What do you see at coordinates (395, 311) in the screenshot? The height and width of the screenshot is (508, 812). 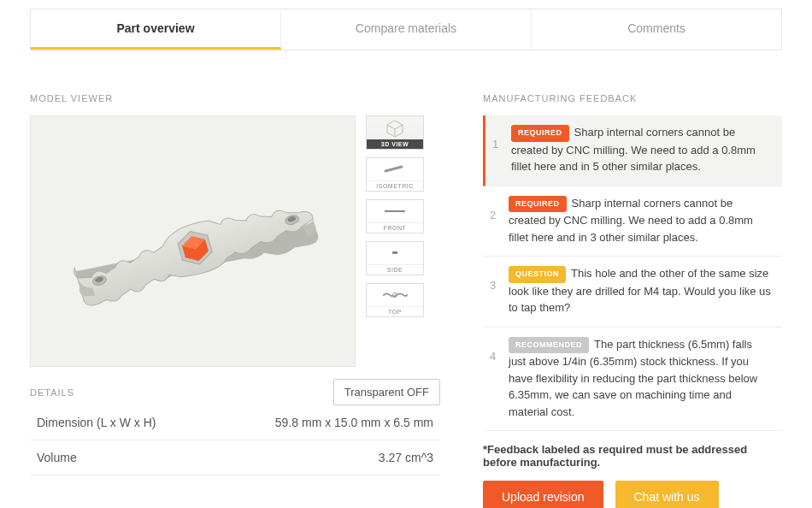 I see `view-top-label: TOP` at bounding box center [395, 311].